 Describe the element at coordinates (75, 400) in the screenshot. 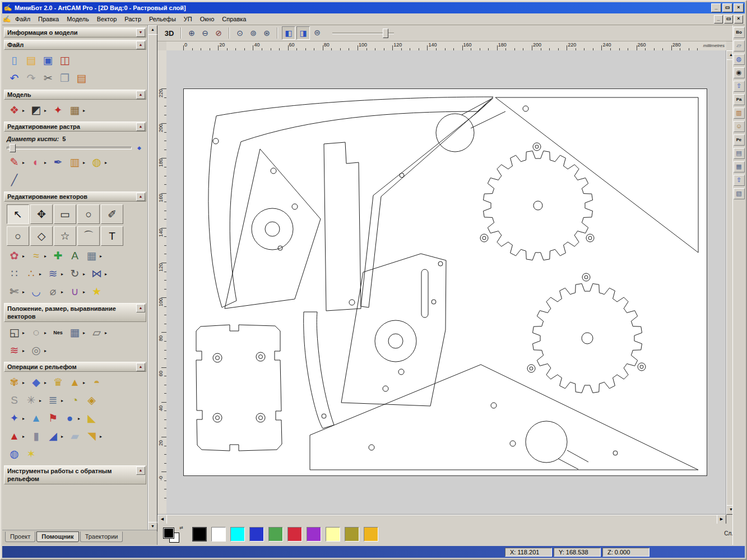

I see `offset-relief-icon: ◔` at that location.